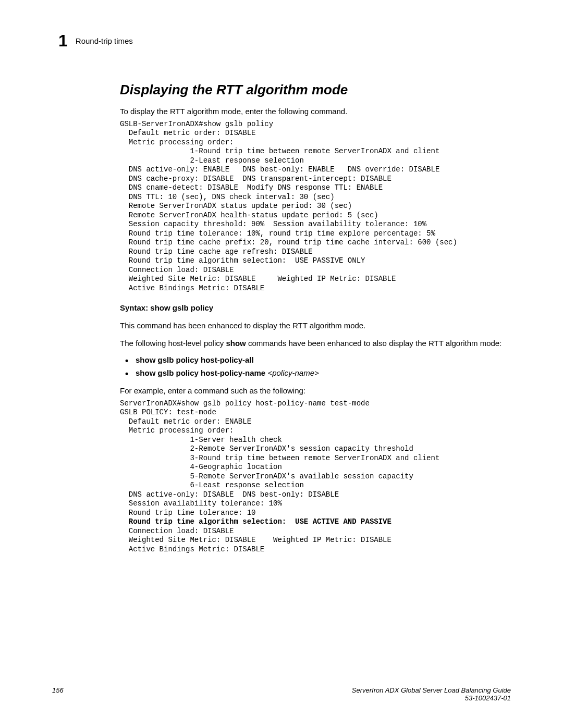  Describe the element at coordinates (315, 326) in the screenshot. I see `description-1: This command has been enhanced to displa…` at that location.